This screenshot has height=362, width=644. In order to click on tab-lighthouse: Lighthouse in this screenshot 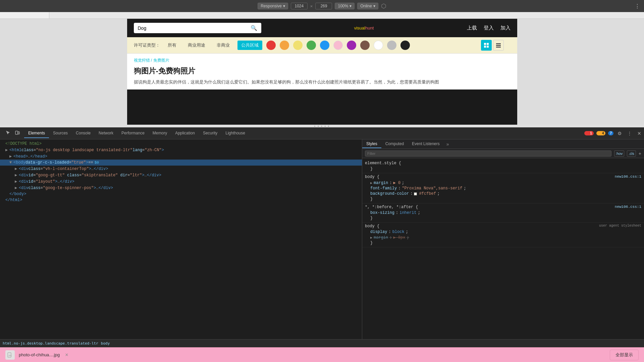, I will do `click(235, 133)`.